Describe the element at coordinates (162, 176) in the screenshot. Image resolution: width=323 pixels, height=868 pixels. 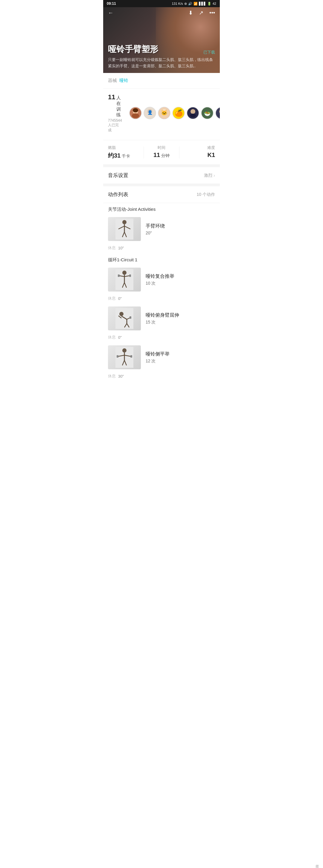
I see `music-section: 音乐设置 激烈 ›` at that location.